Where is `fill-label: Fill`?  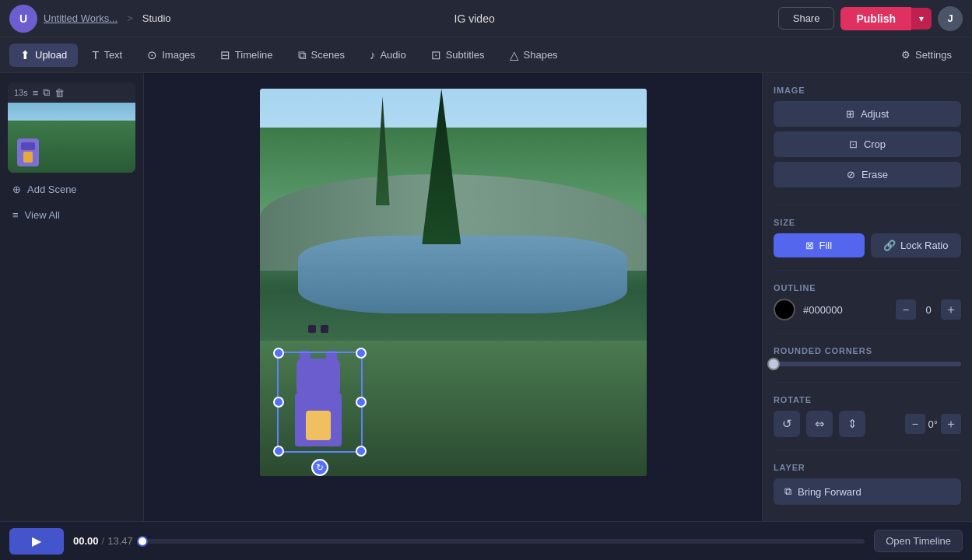 fill-label: Fill is located at coordinates (825, 246).